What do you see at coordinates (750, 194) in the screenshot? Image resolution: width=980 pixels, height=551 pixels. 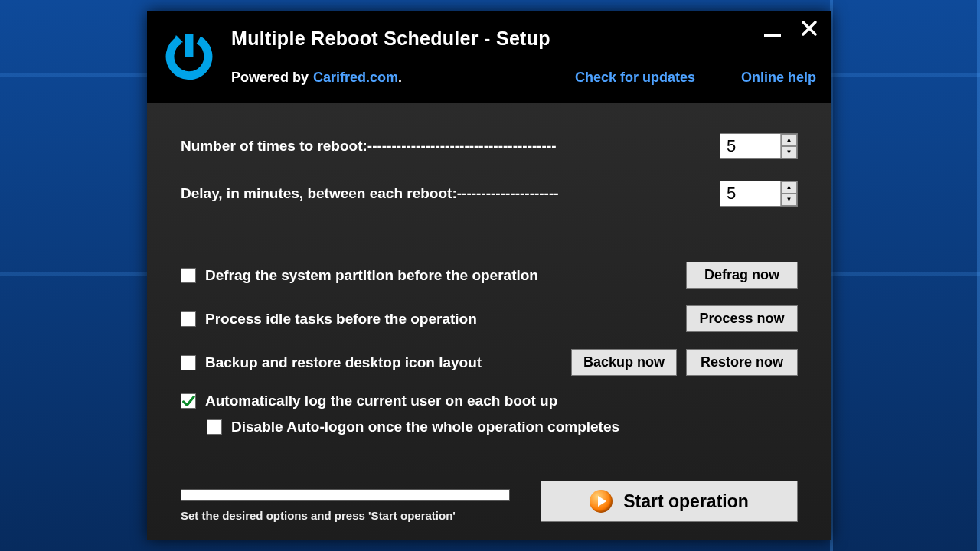 I see `delay-input` at bounding box center [750, 194].